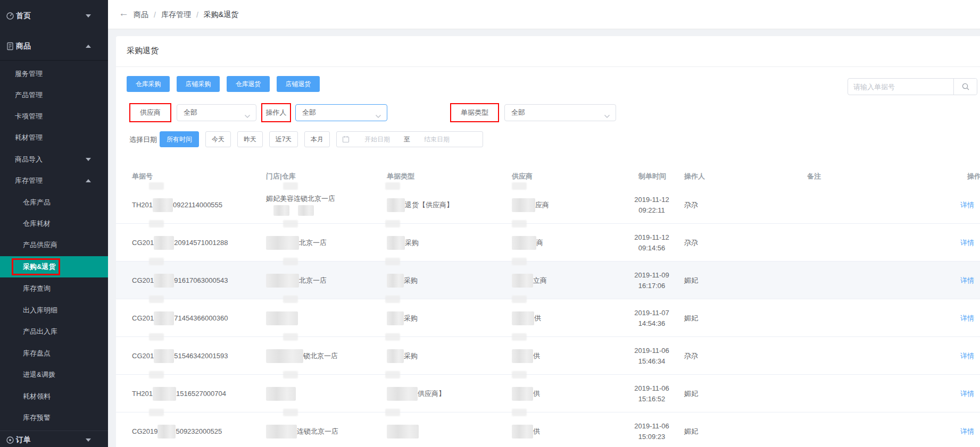 This screenshot has height=447, width=980. Describe the element at coordinates (377, 139) in the screenshot. I see `start-date-input: 开始日期` at that location.